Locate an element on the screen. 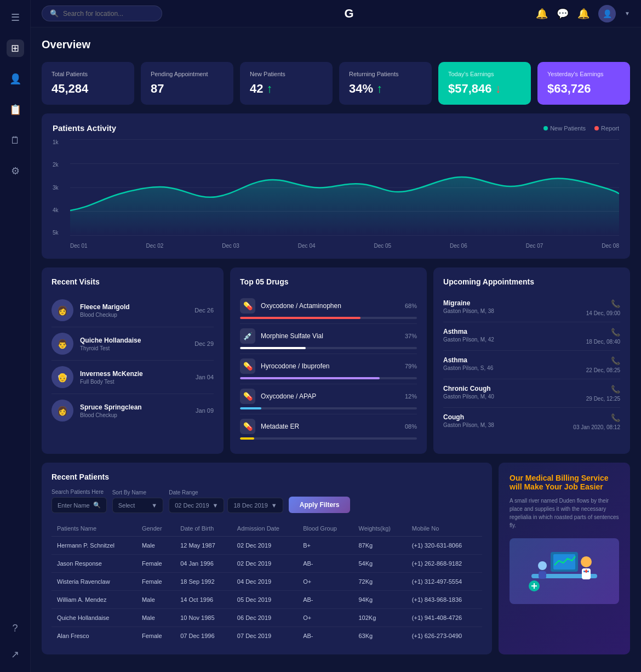  visit-name: Spruce Springclean is located at coordinates (135, 407).